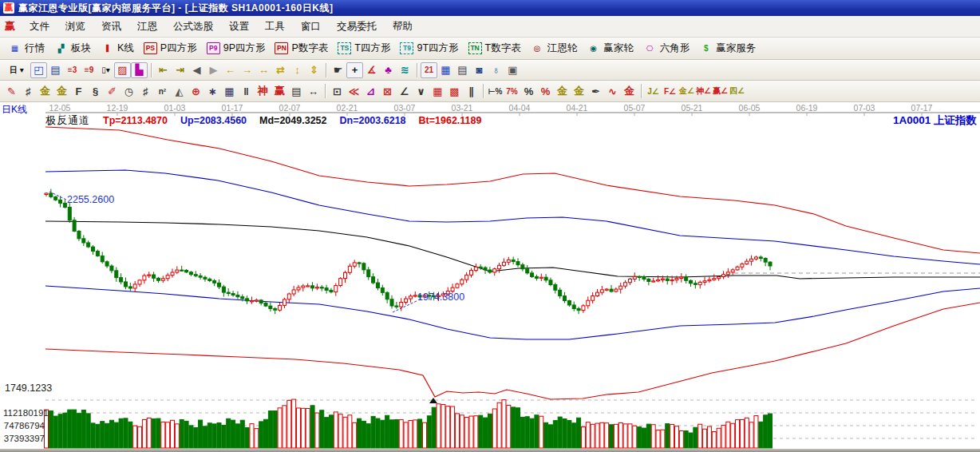 The image size is (980, 452). I want to click on arc-clock-tool: ◷, so click(129, 91).